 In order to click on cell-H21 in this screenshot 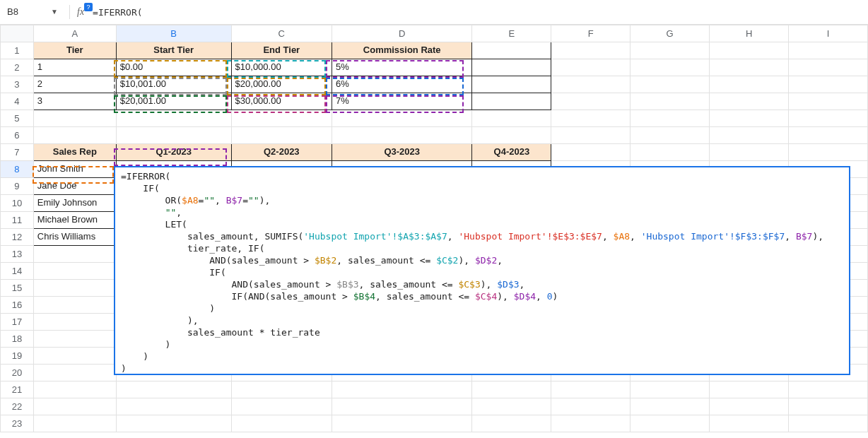, I will do `click(749, 390)`.